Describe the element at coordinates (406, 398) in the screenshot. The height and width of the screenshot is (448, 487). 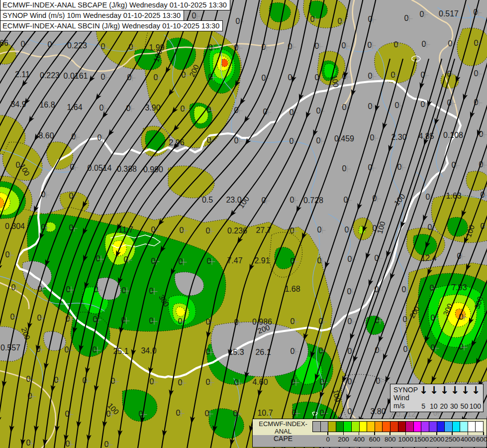
I see `wind-legend-line2: Wind` at that location.